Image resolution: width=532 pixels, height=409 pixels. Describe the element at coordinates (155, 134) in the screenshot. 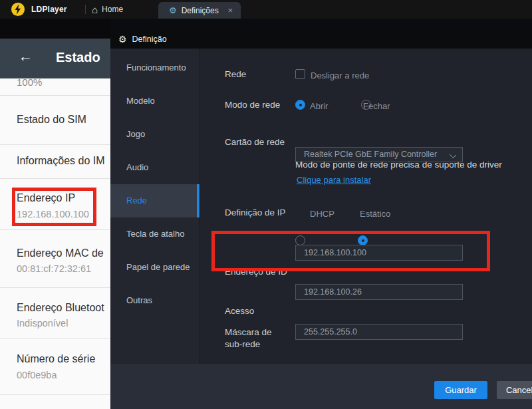

I see `sidebar-item-jogo: Jogo` at that location.